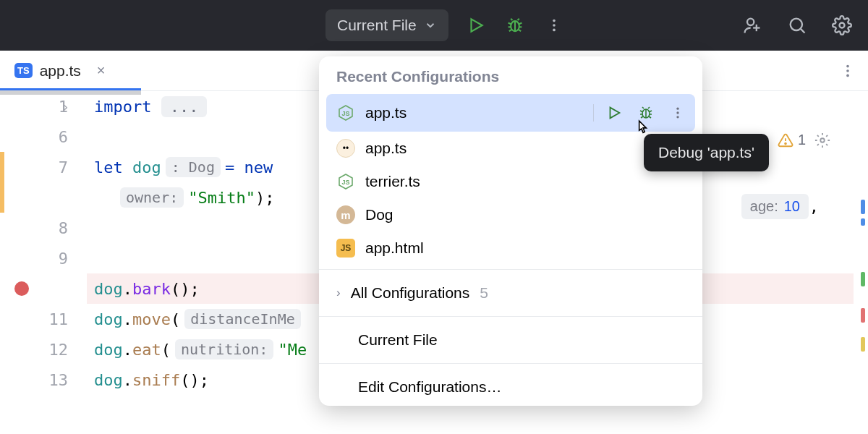  Describe the element at coordinates (152, 320) in the screenshot. I see `code-text: move` at that location.